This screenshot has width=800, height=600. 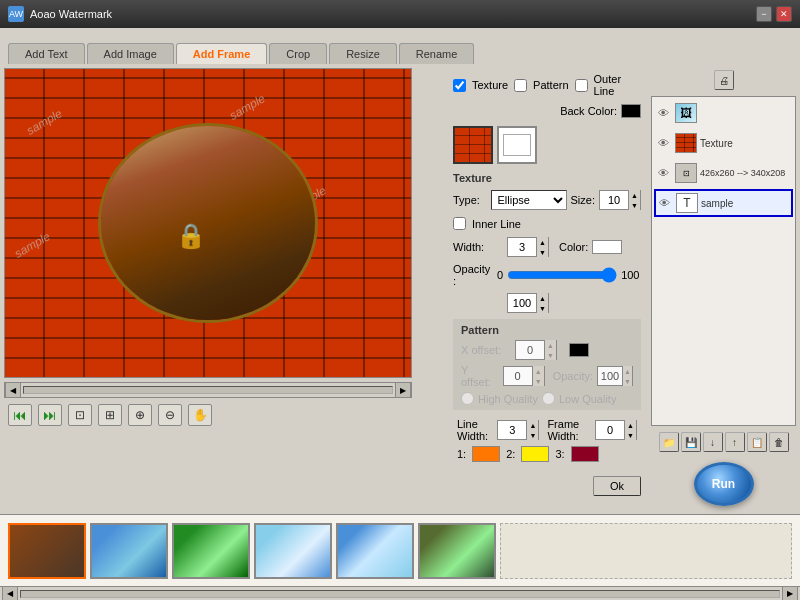 I want to click on tab-add-frame: Add Frame, so click(x=222, y=54).